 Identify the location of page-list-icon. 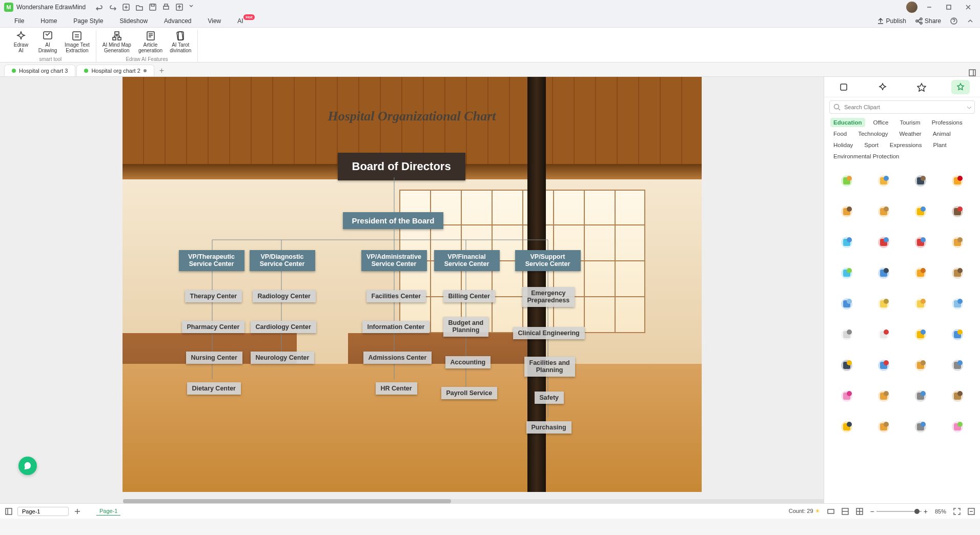
(9, 511).